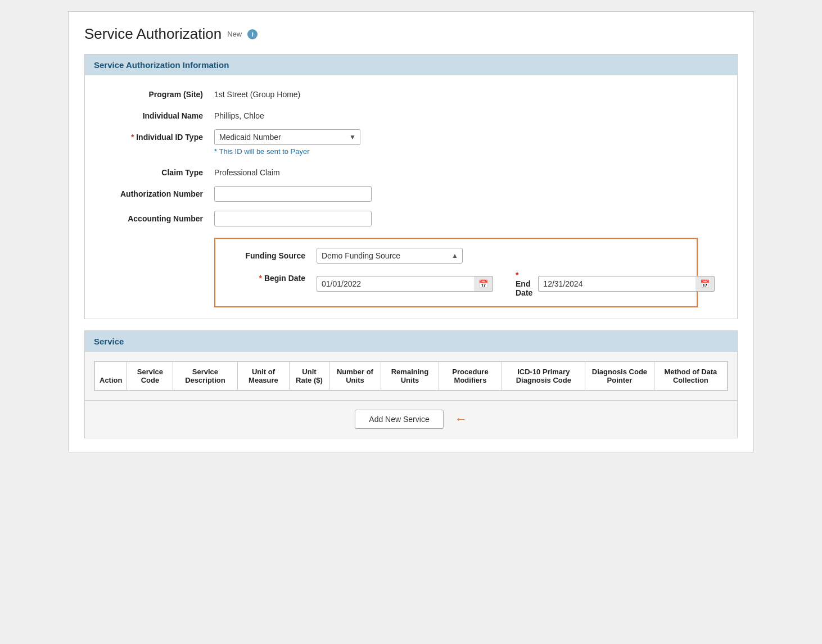 This screenshot has width=822, height=644. Describe the element at coordinates (617, 284) in the screenshot. I see `end-date-input` at that location.